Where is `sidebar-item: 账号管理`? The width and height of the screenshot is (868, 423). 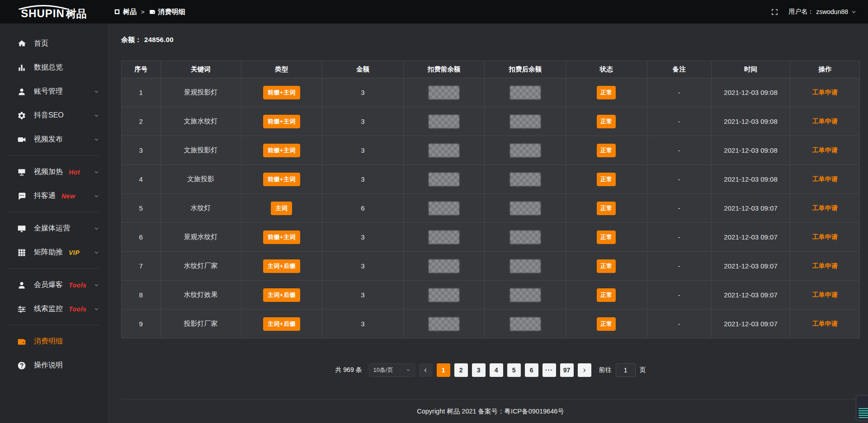 sidebar-item: 账号管理 is located at coordinates (54, 91).